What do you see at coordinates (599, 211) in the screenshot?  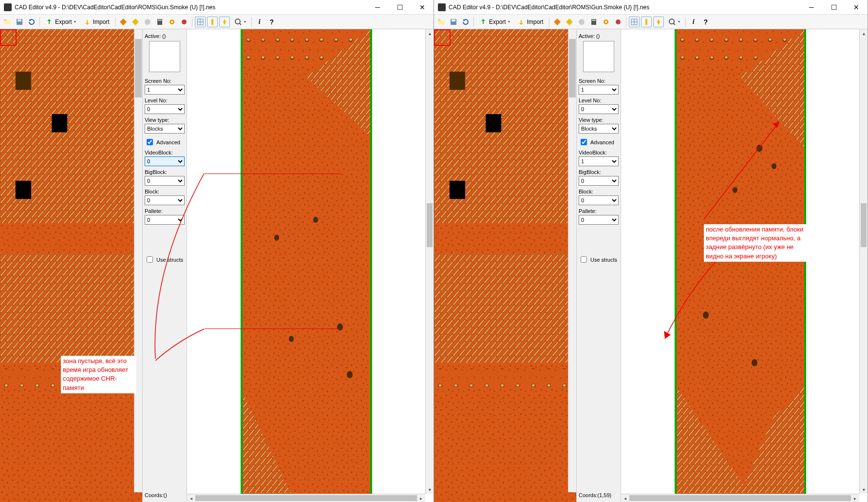 I see `pallete-label: Pallete:` at bounding box center [599, 211].